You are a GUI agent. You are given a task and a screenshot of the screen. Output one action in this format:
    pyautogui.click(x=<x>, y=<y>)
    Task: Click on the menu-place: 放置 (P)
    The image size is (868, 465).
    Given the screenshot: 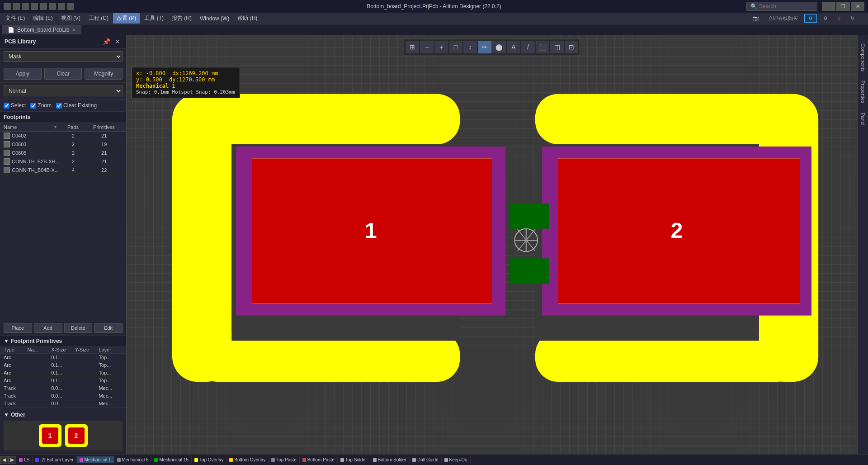 What is the action you would take?
    pyautogui.click(x=127, y=18)
    